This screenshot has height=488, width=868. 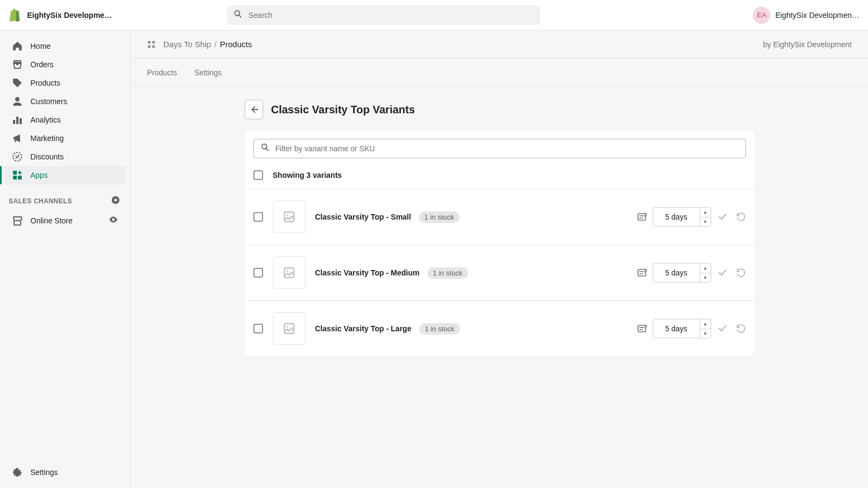 I want to click on sidebar-item-label: Home, so click(x=40, y=46).